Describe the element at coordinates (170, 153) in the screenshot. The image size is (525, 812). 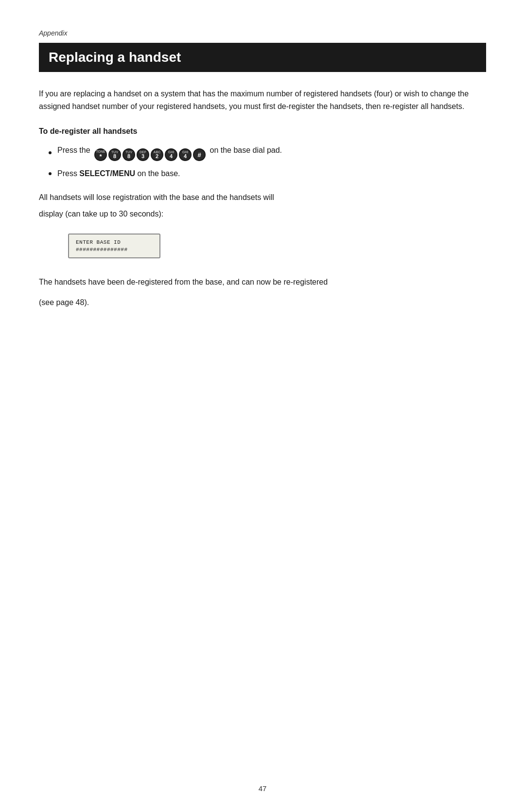
I see `bullet1-text: Press the TONE * TUV 8 TUV 8 D` at that location.